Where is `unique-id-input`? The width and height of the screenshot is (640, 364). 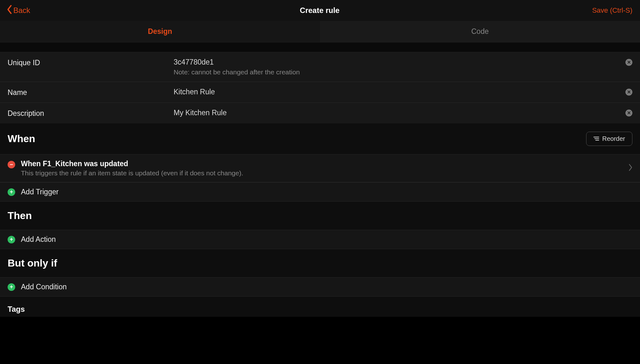 unique-id-input is located at coordinates (398, 62).